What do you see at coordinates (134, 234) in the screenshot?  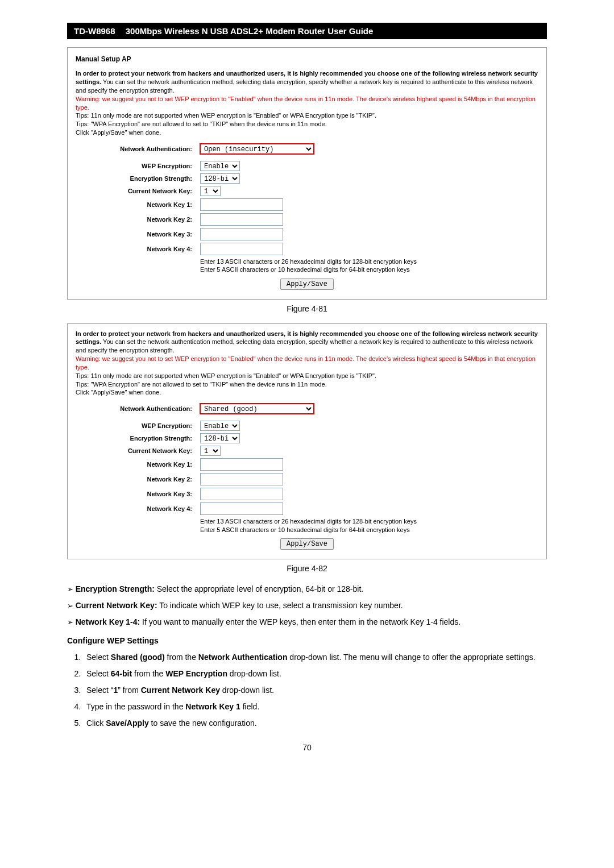 I see `label-k3-1: Network Key 3:` at bounding box center [134, 234].